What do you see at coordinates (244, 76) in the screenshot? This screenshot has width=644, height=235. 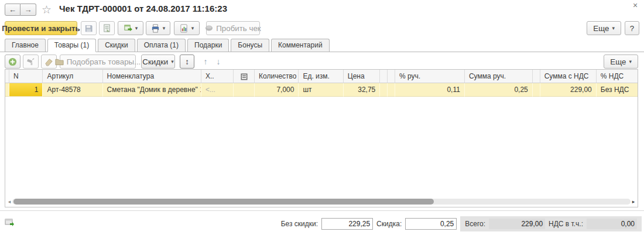 I see `column-header-serial` at bounding box center [244, 76].